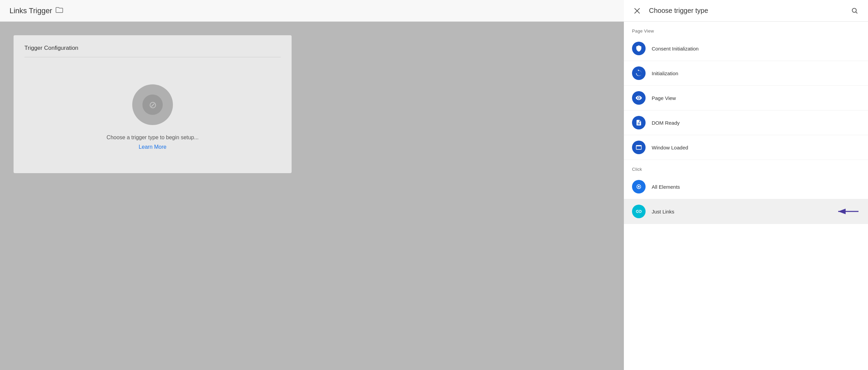  What do you see at coordinates (639, 98) in the screenshot?
I see `page-view-icon` at bounding box center [639, 98].